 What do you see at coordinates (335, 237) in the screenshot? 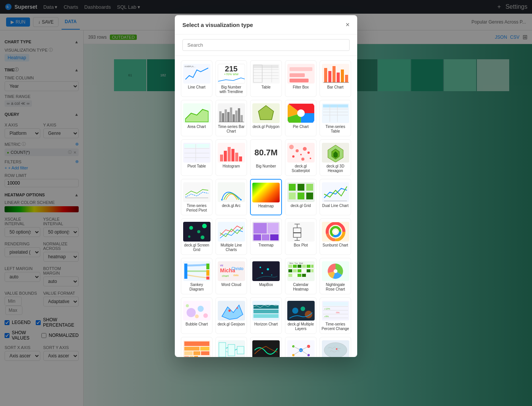
I see `chart-item-sunburst-chart: Sunburst Chart` at bounding box center [335, 237].